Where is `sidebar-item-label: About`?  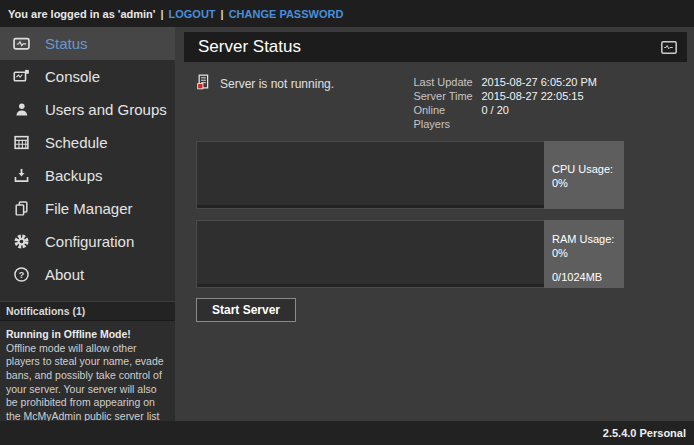
sidebar-item-label: About is located at coordinates (64, 274).